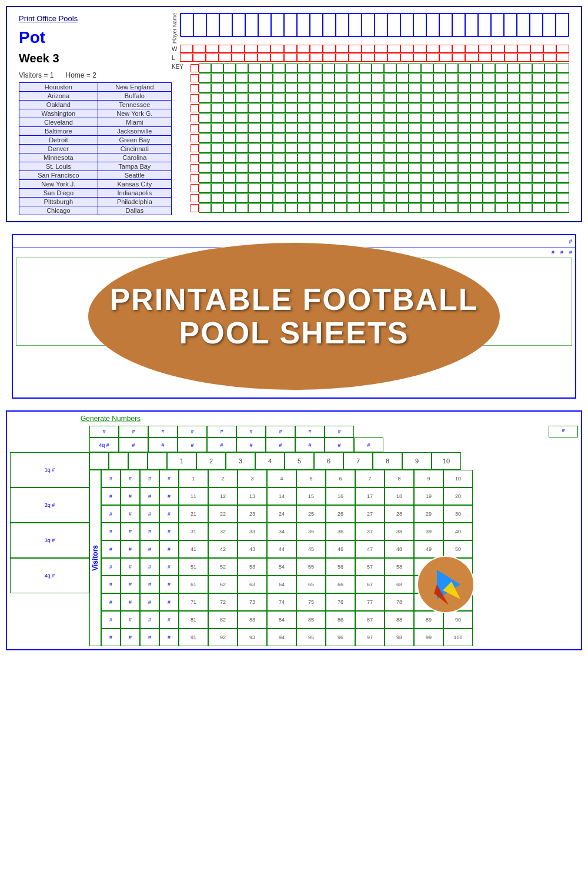  I want to click on square-cell: 29, so click(429, 514).